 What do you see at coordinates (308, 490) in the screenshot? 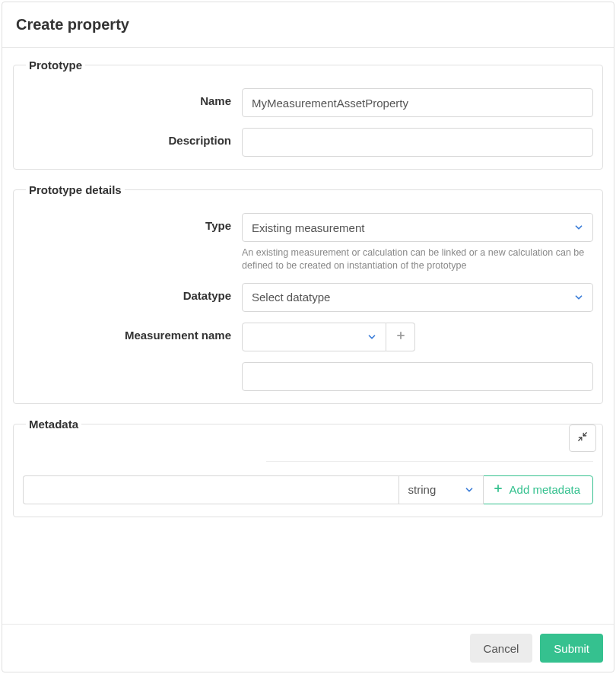
I see `metadata-row: string Add metadata` at bounding box center [308, 490].